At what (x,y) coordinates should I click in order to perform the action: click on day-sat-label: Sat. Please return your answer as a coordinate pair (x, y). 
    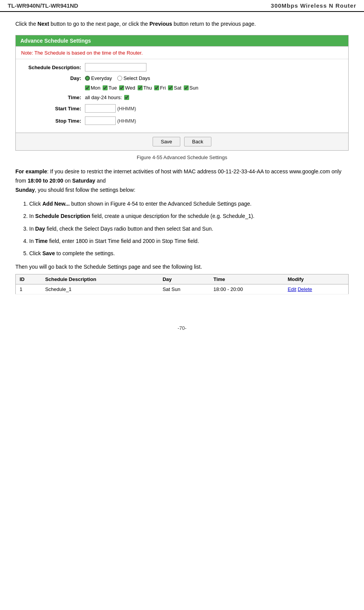
    Looking at the image, I should click on (175, 88).